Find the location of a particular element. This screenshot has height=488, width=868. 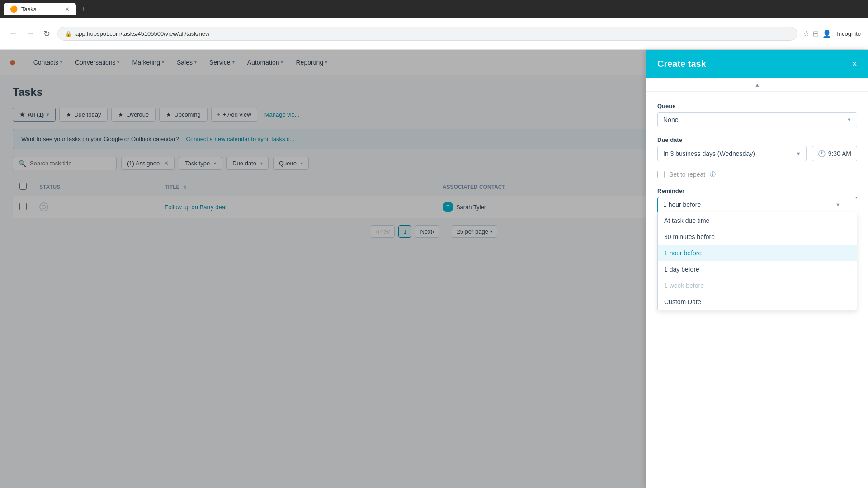

incognito-label: Incognito is located at coordinates (849, 33).